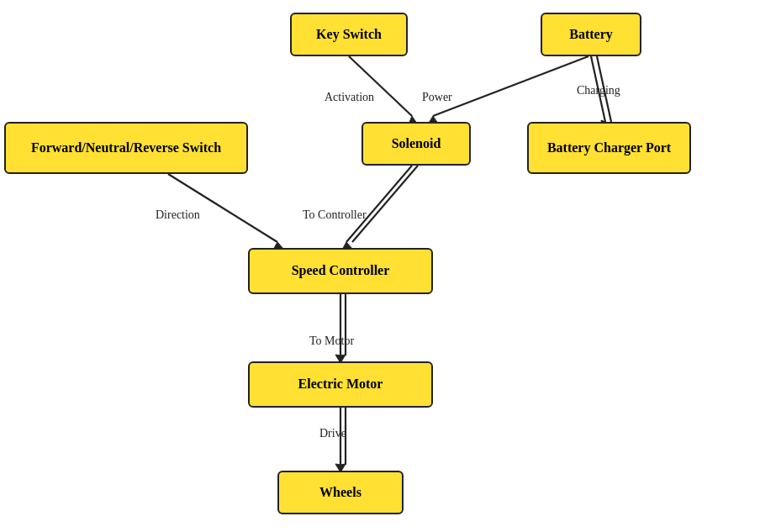 The width and height of the screenshot is (760, 532). What do you see at coordinates (349, 34) in the screenshot?
I see `key-switch-box: Key Switch` at bounding box center [349, 34].